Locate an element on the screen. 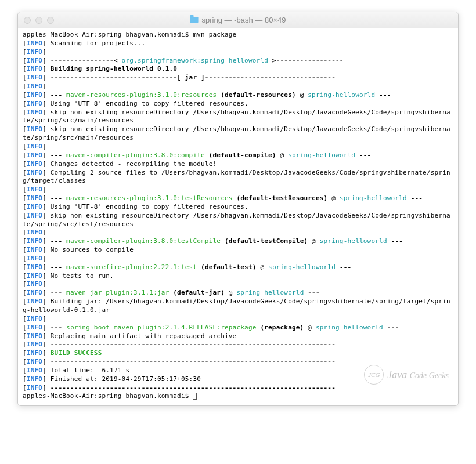 Image resolution: width=476 pixels, height=464 pixels. minimize-button is located at coordinates (39, 20).